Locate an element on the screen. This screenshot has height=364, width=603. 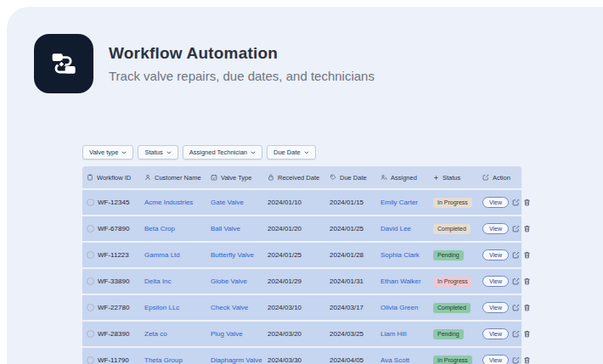
customer-link: Delta Inc is located at coordinates (158, 282).